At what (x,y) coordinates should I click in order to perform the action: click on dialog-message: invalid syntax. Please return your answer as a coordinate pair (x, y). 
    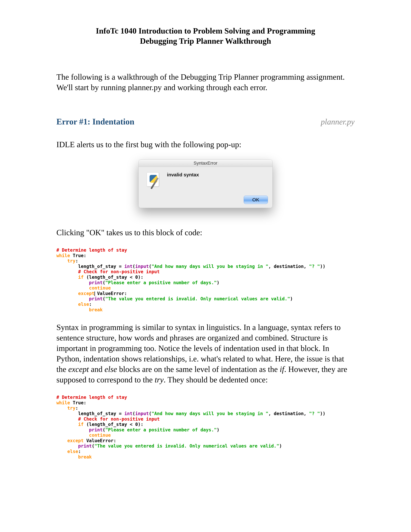
    Looking at the image, I should click on (183, 174).